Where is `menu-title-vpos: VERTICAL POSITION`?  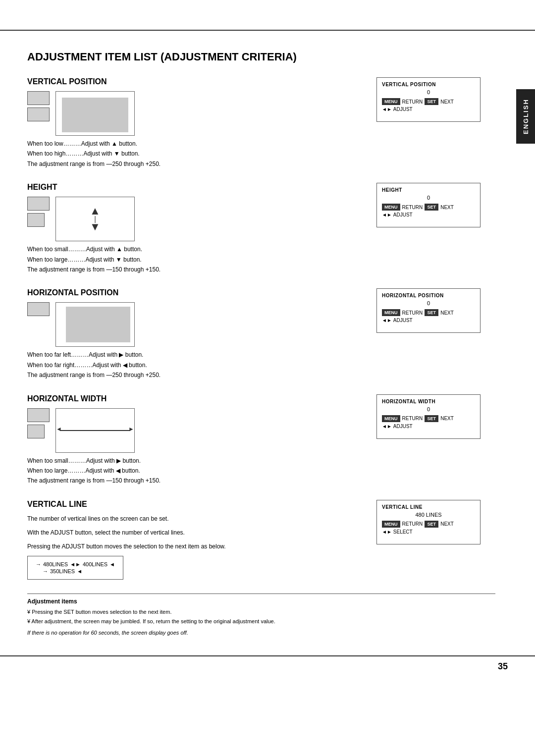 menu-title-vpos: VERTICAL POSITION is located at coordinates (428, 84).